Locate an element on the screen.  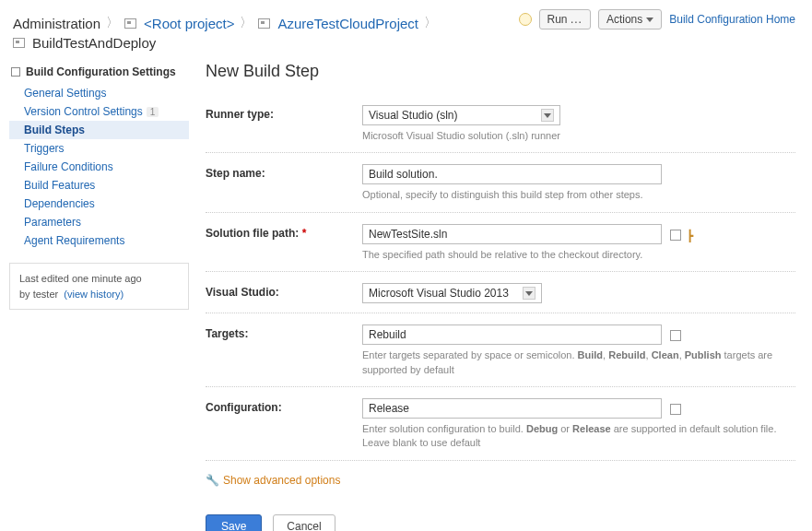
step-name-input is located at coordinates (512, 174).